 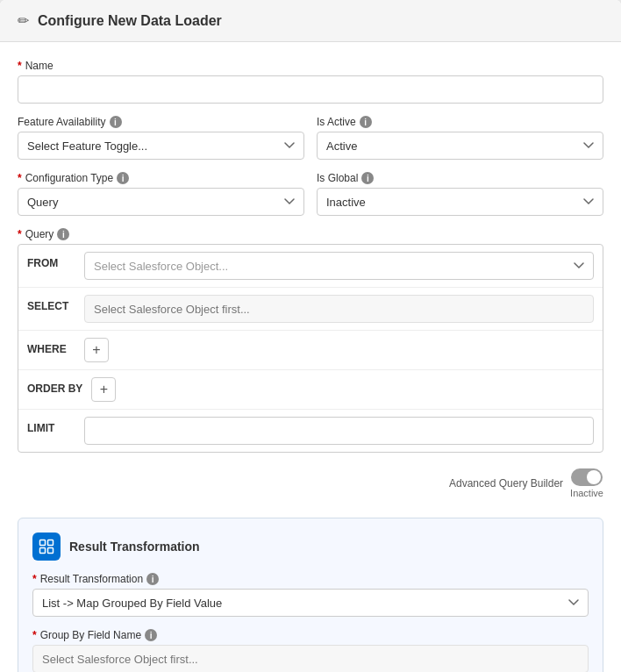 I want to click on result-transformation-field-label: * Result Transformation i, so click(x=310, y=579).